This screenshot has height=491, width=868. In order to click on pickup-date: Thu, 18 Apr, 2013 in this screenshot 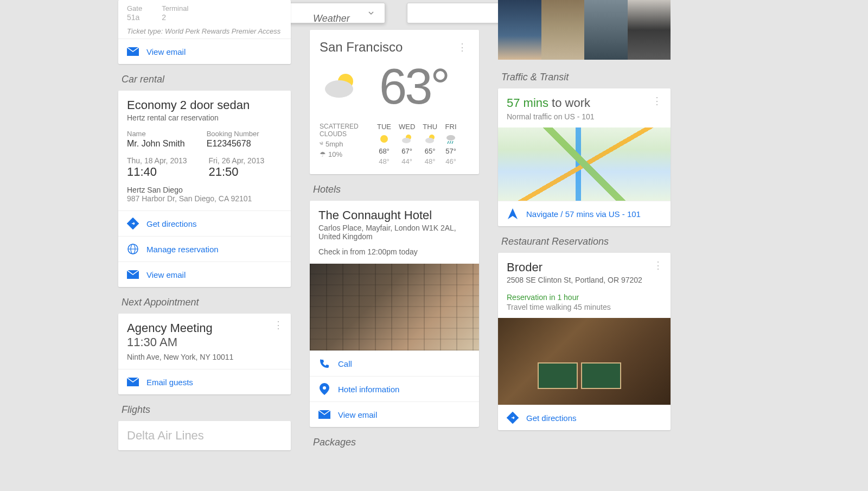, I will do `click(157, 161)`.